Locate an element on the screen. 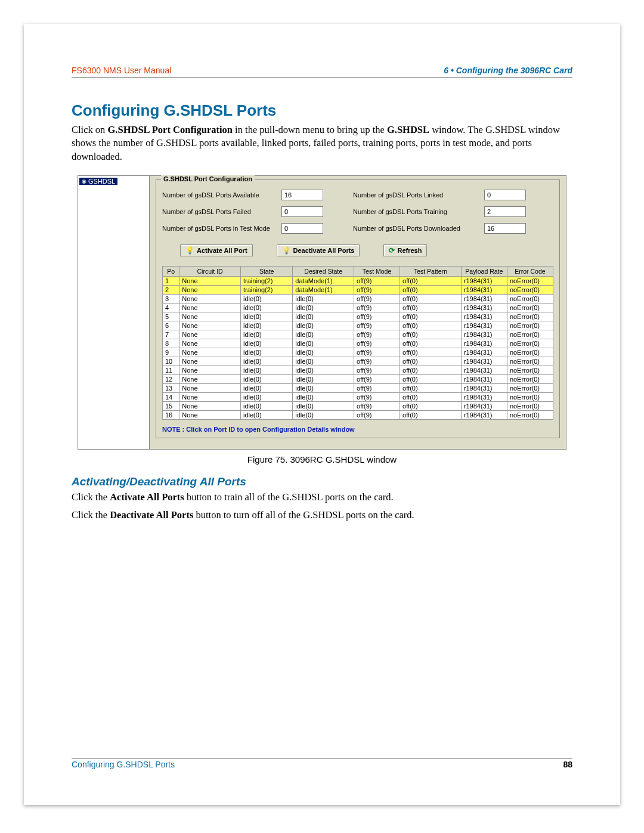 The width and height of the screenshot is (644, 833). table-row: 1Nonetraining(2)dataMode(1)off(9)off(0)r… is located at coordinates (358, 280).